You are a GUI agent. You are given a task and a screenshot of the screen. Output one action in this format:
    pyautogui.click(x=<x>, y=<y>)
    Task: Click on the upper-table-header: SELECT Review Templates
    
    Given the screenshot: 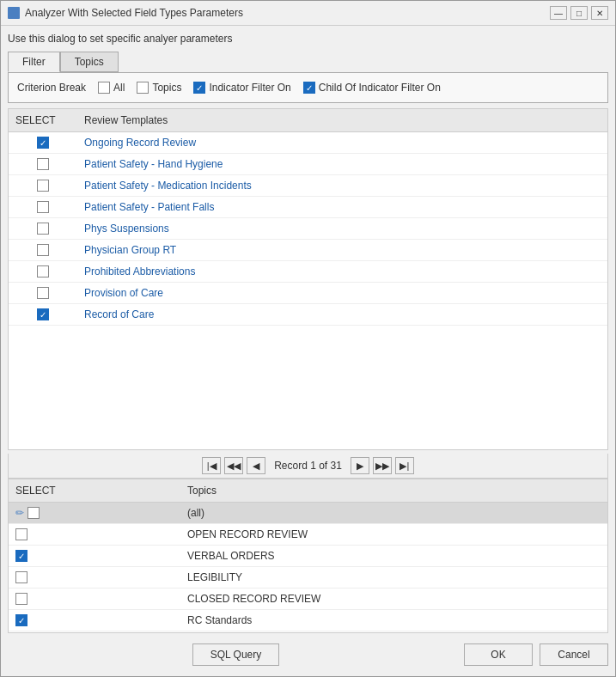 What is the action you would take?
    pyautogui.click(x=308, y=120)
    